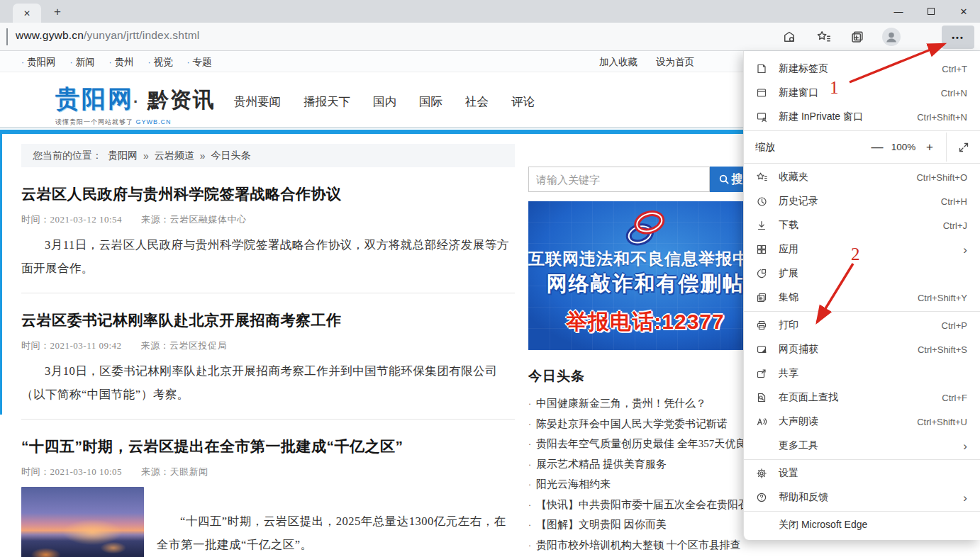 This screenshot has width=980, height=557. I want to click on new-tab-icon, so click(762, 69).